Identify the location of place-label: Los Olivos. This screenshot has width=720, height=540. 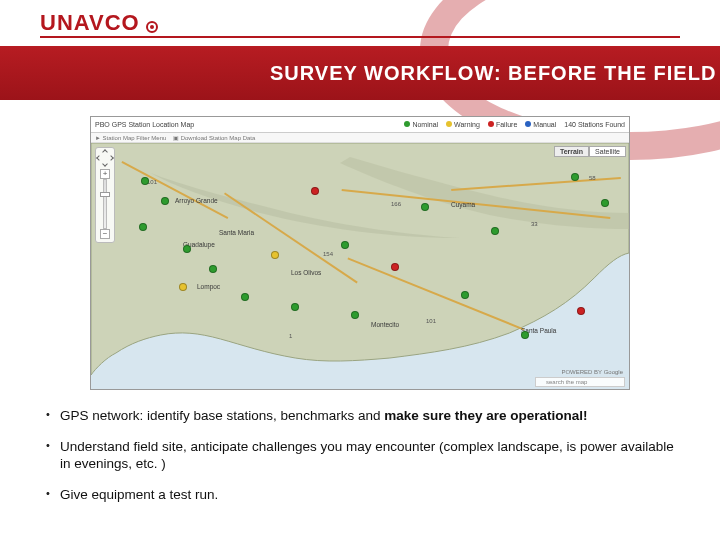
(306, 272).